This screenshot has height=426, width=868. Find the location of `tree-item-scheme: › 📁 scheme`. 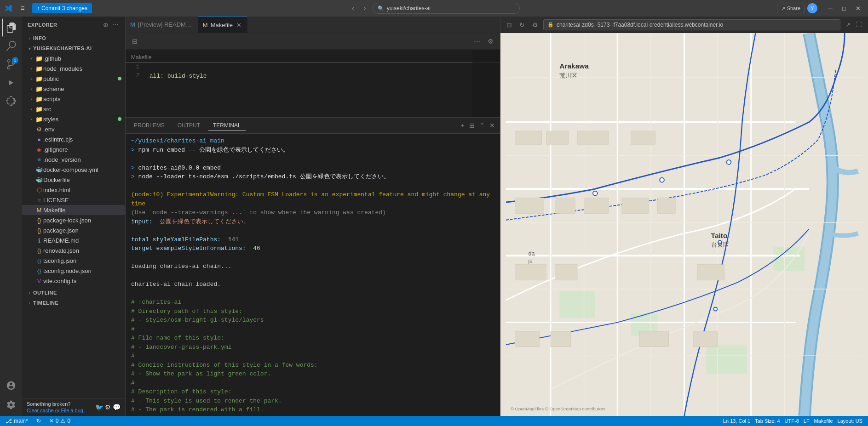

tree-item-scheme: › 📁 scheme is located at coordinates (74, 89).